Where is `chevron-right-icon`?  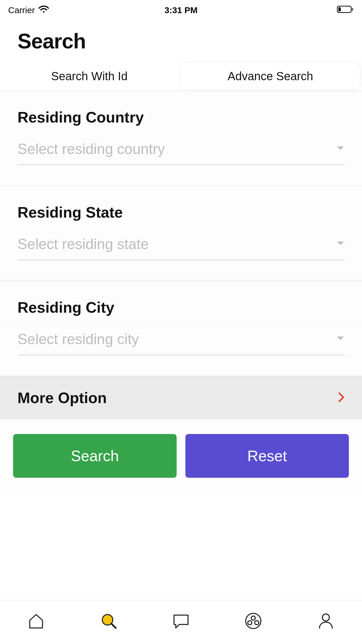 chevron-right-icon is located at coordinates (341, 398).